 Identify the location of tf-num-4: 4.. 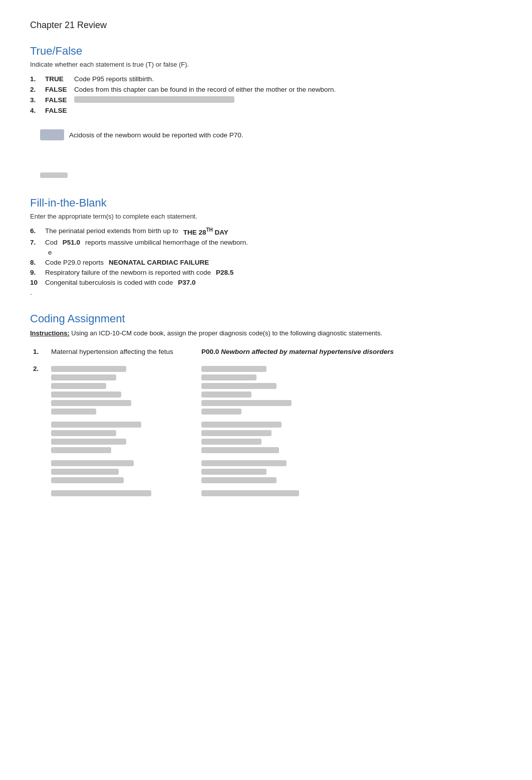
(36, 110).